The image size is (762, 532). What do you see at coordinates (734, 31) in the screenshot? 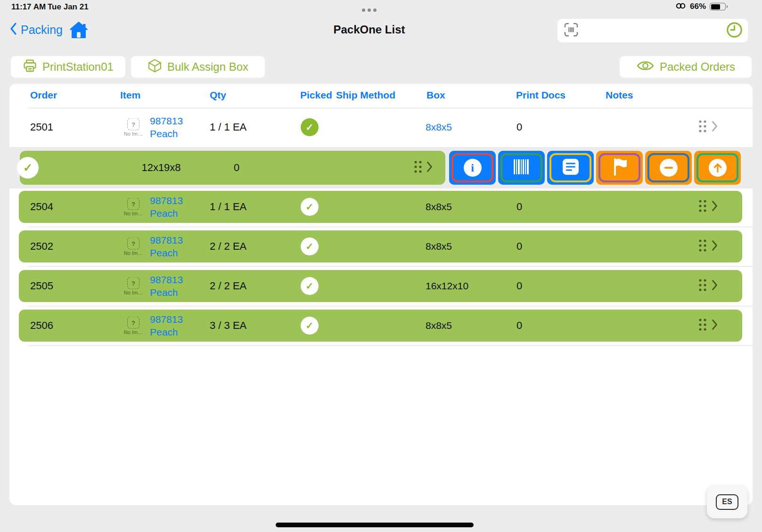
I see `history-clock-icon` at bounding box center [734, 31].